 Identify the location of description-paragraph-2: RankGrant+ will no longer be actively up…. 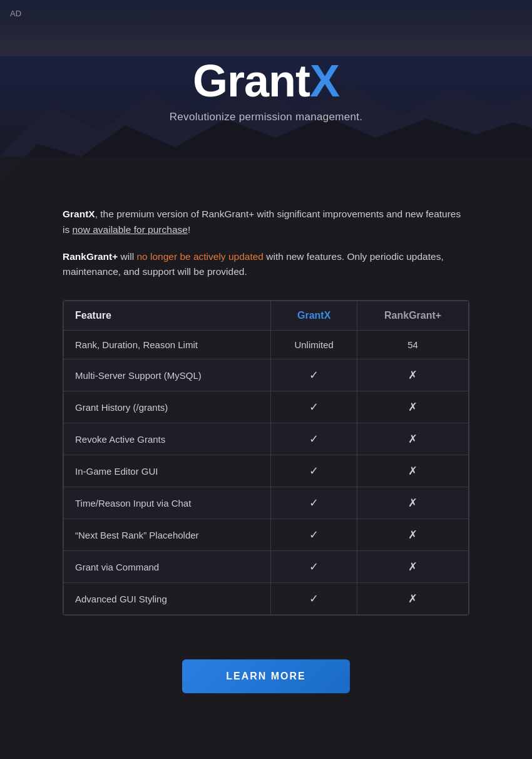
(266, 265).